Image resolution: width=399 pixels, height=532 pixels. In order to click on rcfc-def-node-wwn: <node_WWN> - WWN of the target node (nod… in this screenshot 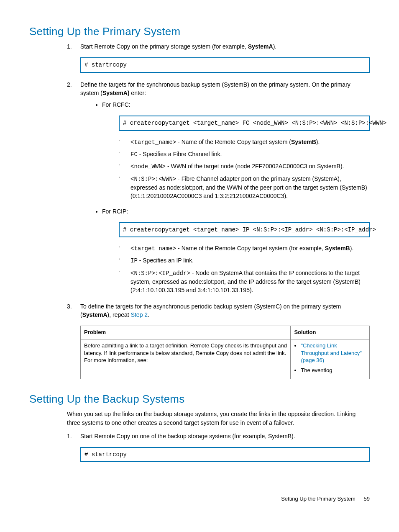, I will do `click(244, 167)`.